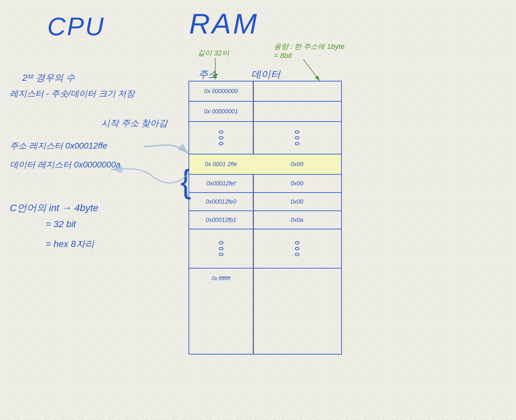  What do you see at coordinates (221, 184) in the screenshot?
I see `addr-cell: 0x00012fef` at bounding box center [221, 184].